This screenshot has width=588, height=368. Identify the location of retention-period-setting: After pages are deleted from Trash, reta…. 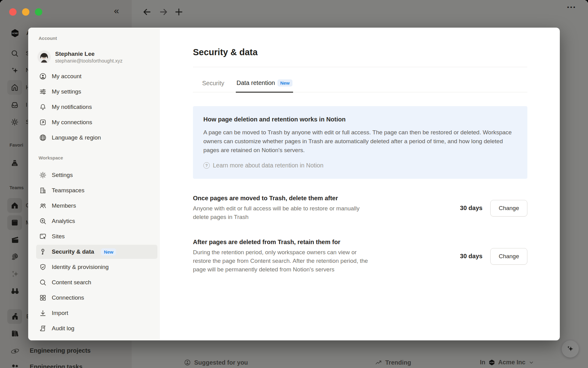
(360, 256).